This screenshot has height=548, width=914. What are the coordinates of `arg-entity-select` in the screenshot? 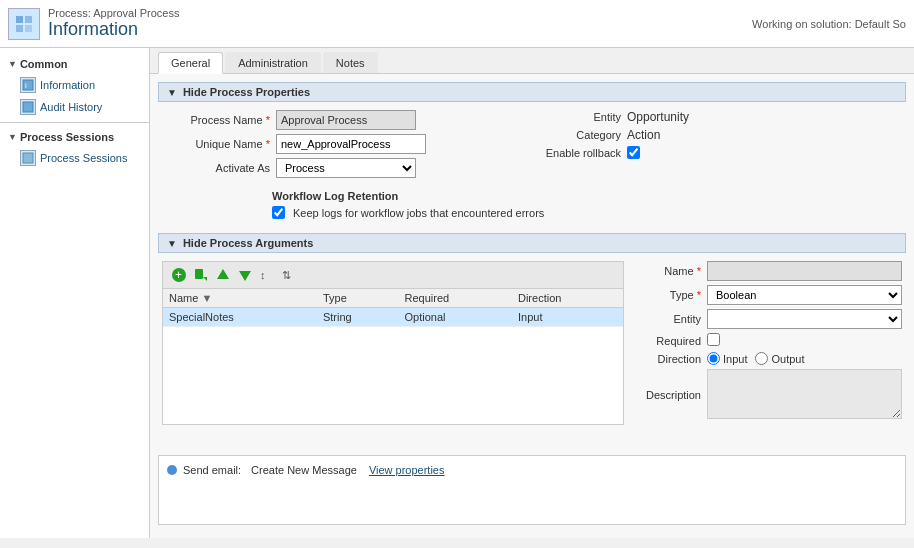 It's located at (804, 319).